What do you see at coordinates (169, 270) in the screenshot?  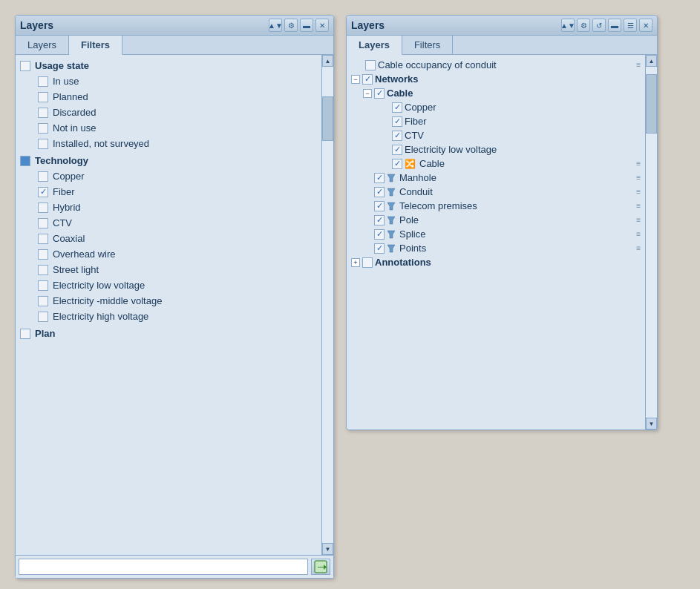 I see `item-street-light: Street light` at bounding box center [169, 270].